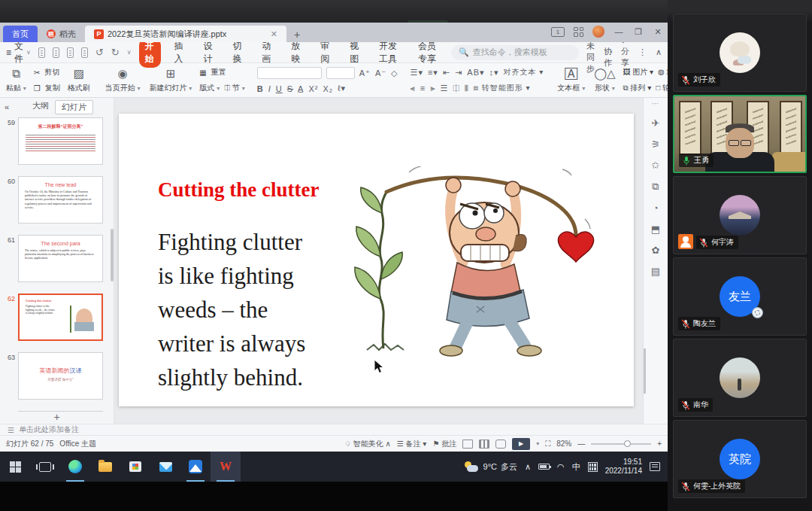  I want to click on font-size-select, so click(341, 73).